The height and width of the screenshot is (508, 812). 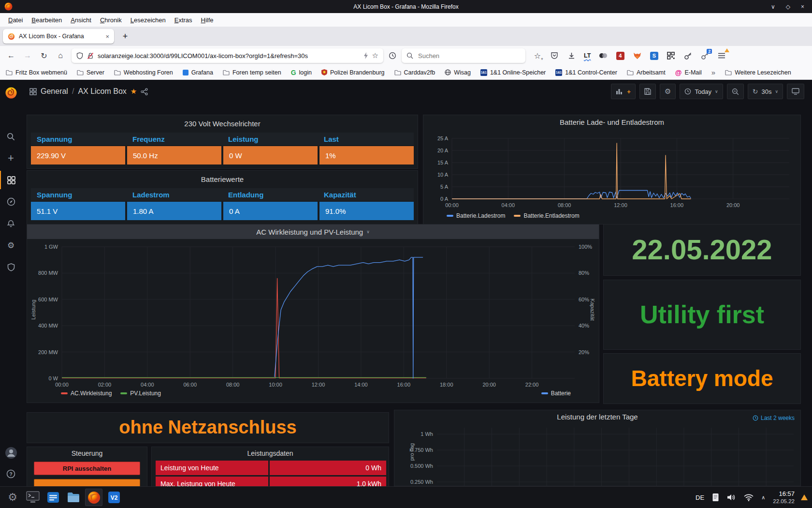 What do you see at coordinates (469, 56) in the screenshot?
I see `search-input` at bounding box center [469, 56].